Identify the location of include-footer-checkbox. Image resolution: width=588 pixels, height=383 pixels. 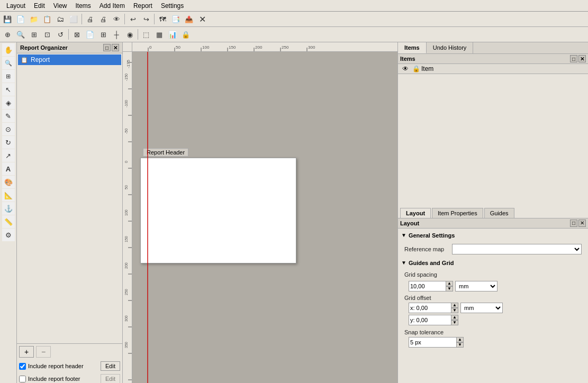
(22, 379).